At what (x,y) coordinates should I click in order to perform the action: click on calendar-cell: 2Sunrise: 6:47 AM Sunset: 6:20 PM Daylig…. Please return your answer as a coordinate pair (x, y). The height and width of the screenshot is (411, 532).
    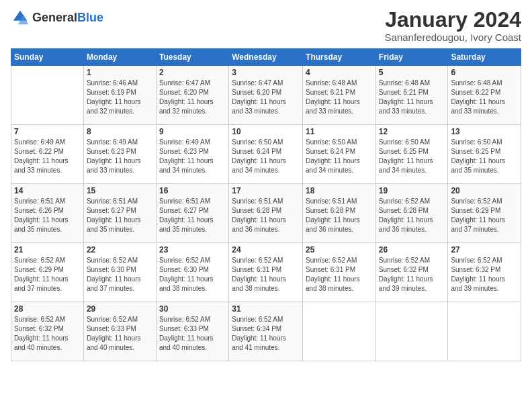
    Looking at the image, I should click on (192, 95).